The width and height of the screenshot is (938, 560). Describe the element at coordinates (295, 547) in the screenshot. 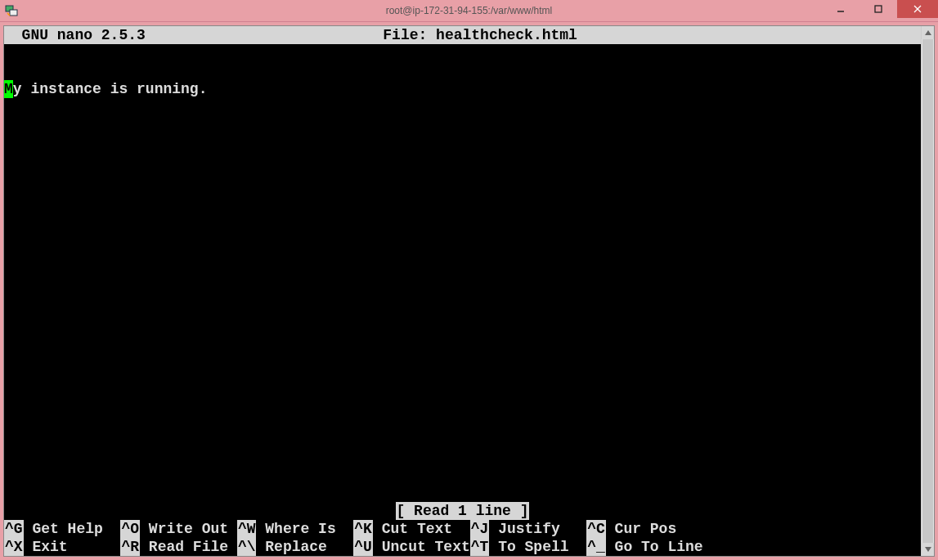

I see `shortcut-replace: ^\ Replace` at that location.